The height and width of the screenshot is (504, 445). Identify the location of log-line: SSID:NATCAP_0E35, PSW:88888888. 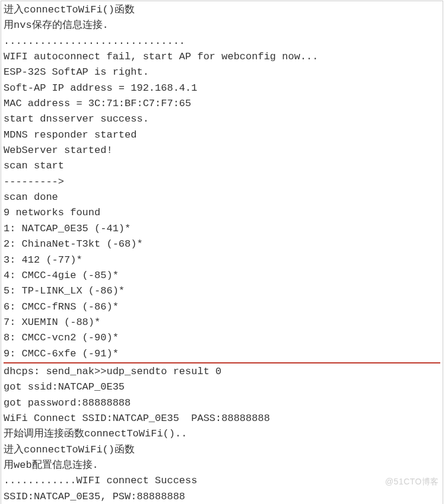
(222, 497).